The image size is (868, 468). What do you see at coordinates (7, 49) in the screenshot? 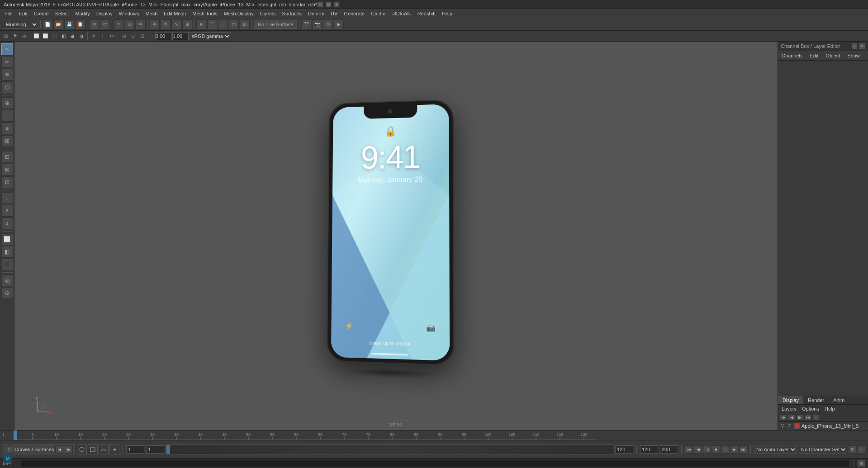
I see `select-tool: ↖` at bounding box center [7, 49].